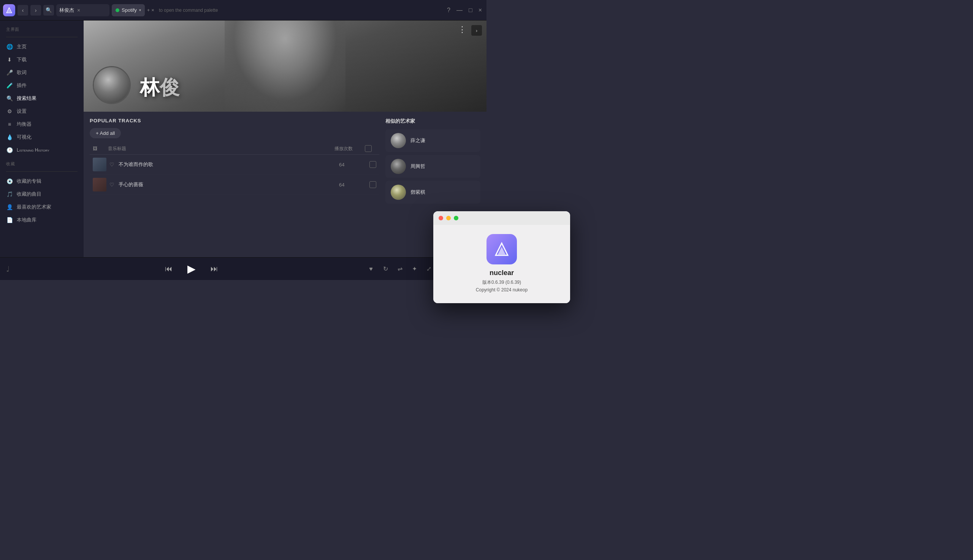 The image size is (973, 560). I want to click on sidebar-item-search: 🔍 搜索结果, so click(42, 98).